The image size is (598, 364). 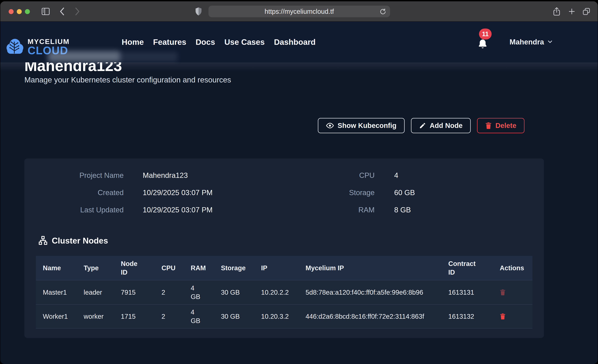 I want to click on cell-mycelium-ip: 5d8:78ea:a120:f40c:ff0f:a5fe:99e6:8b96, so click(x=370, y=292).